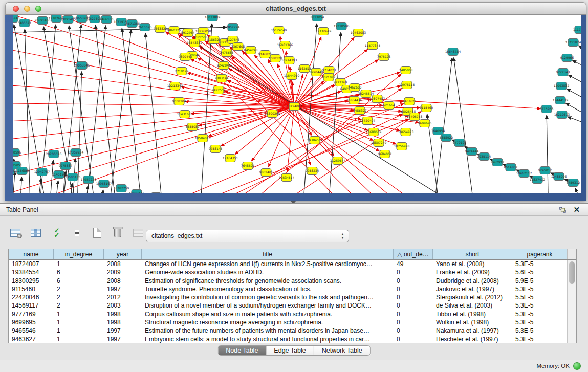 This screenshot has width=588, height=372. Describe the element at coordinates (547, 110) in the screenshot. I see `graph-node: 8215958` at that location.